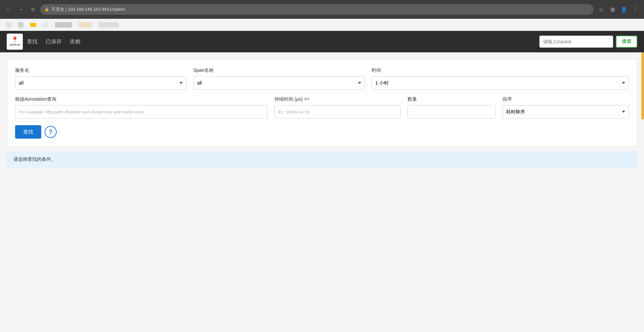 The image size is (644, 332). Describe the element at coordinates (576, 42) in the screenshot. I see `traceid-input` at that location.